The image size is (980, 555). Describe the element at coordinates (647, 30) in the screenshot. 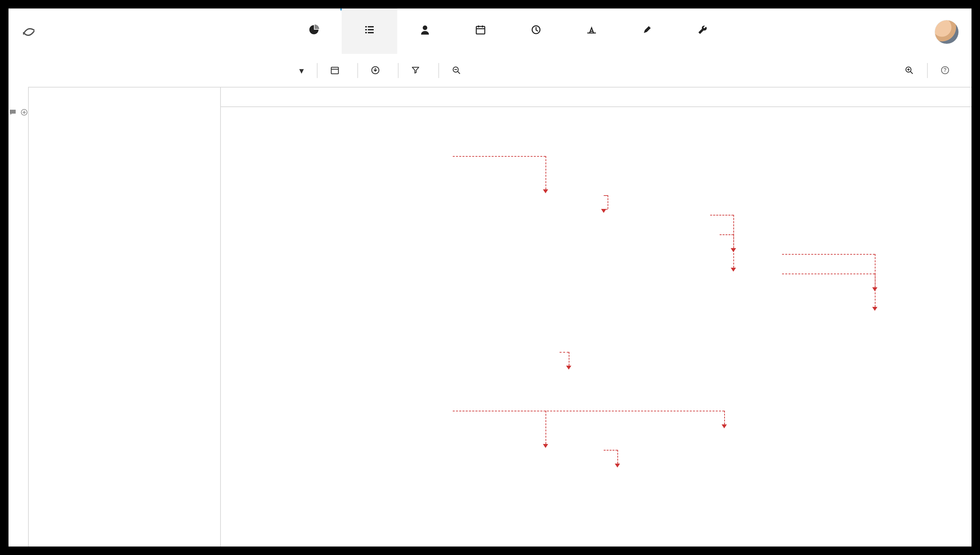

I see `pencil-icon` at that location.